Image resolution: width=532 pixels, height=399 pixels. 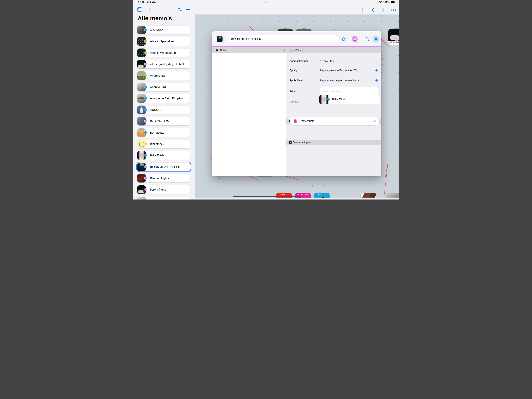 What do you see at coordinates (380, 2) in the screenshot?
I see `wifi-icon` at bounding box center [380, 2].